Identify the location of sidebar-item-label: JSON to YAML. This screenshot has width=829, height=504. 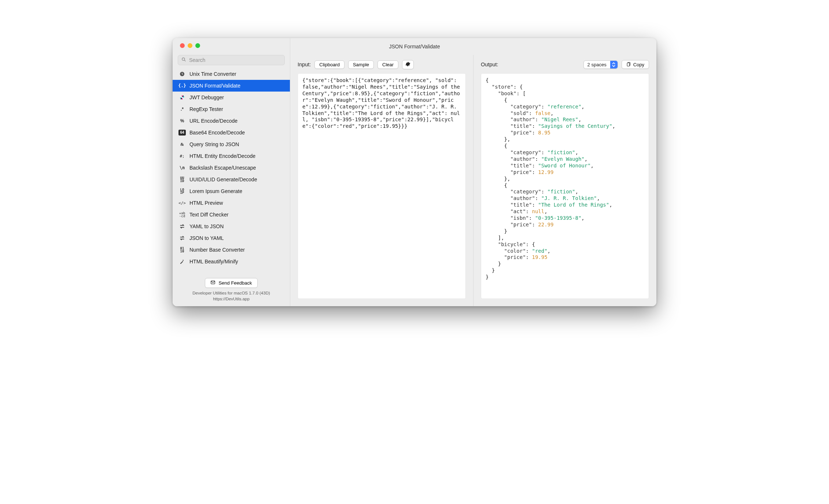
(207, 238).